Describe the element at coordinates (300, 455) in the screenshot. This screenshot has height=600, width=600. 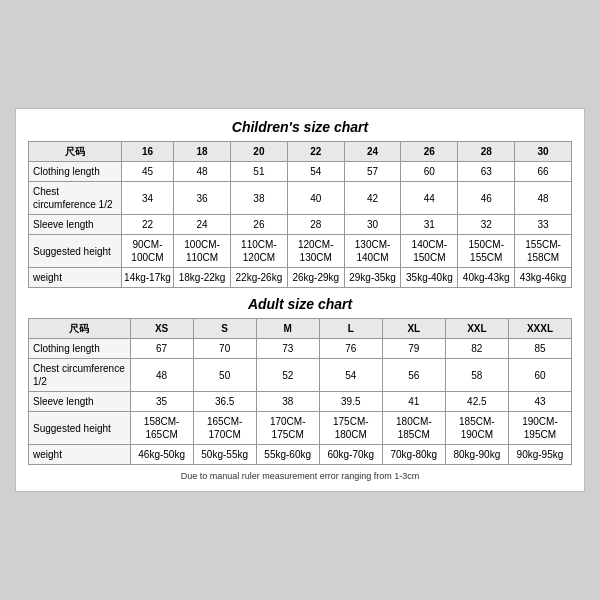
I see `table-row: weight46kg-50kg50kg-55kg55kg-60kg60kg-70…` at that location.